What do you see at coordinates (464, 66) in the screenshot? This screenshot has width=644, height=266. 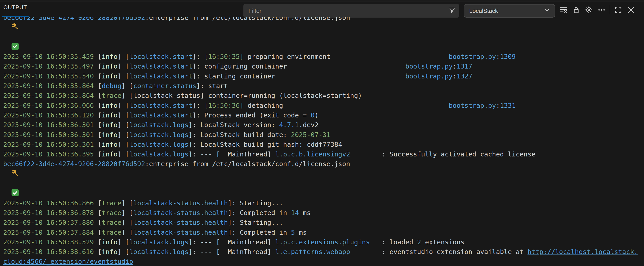 I see `source-location-link: 1317` at bounding box center [464, 66].